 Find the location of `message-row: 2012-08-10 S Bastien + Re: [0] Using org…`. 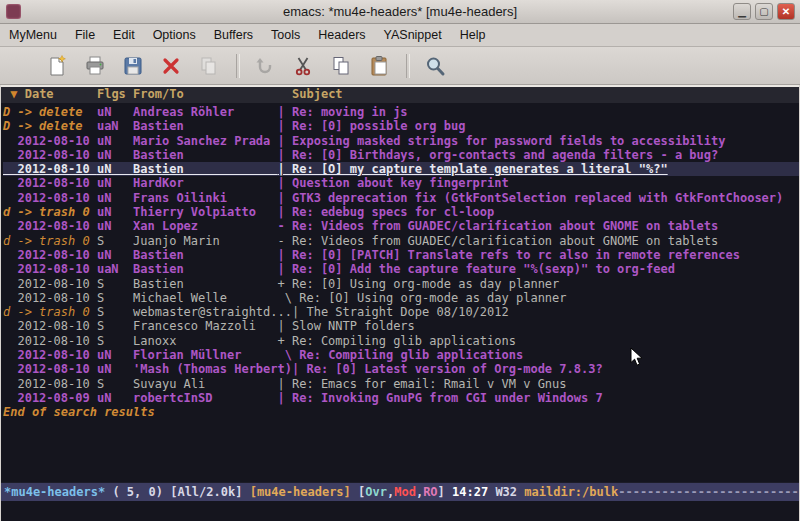

message-row: 2012-08-10 S Bastien + Re: [0] Using org… is located at coordinates (401, 284).